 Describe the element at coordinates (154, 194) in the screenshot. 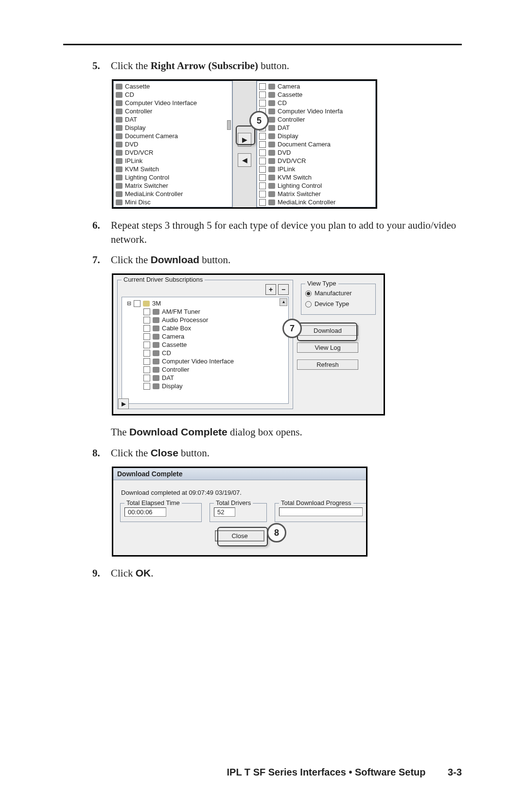

I see `tree-item-label: MediaLink Controller` at that location.